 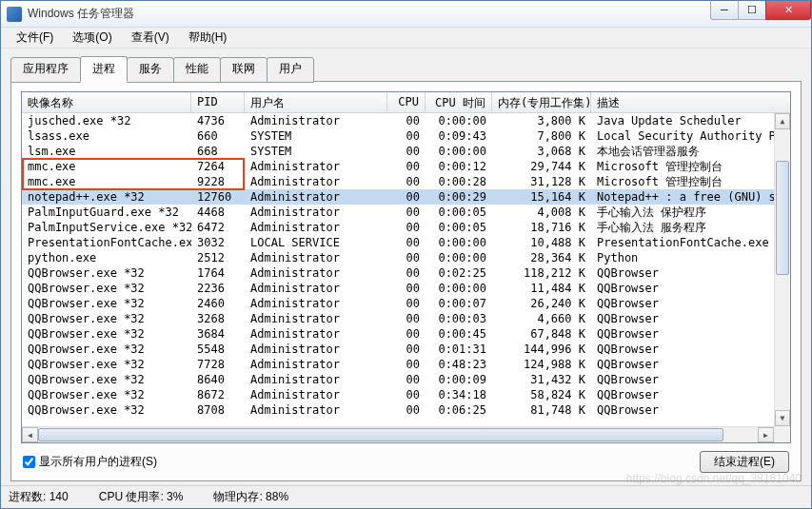 I want to click on table-row: lsass.exe660SYSTEM000:09:437,800 KLocal …, so click(x=406, y=136).